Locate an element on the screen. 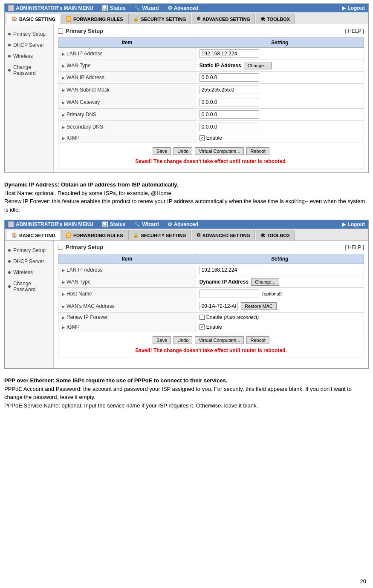 This screenshot has width=373, height=588. igmp-checkbox-2: ✓ is located at coordinates (202, 327).